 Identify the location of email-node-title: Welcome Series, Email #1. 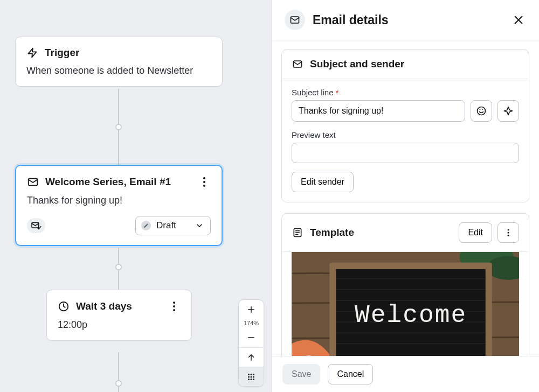
(108, 182).